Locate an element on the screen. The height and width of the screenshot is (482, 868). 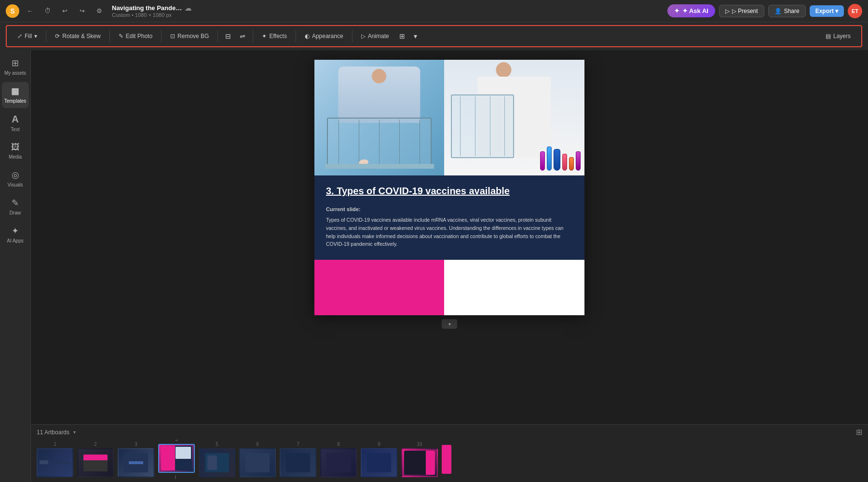
edit-photo-icon: ✎ is located at coordinates (121, 36).